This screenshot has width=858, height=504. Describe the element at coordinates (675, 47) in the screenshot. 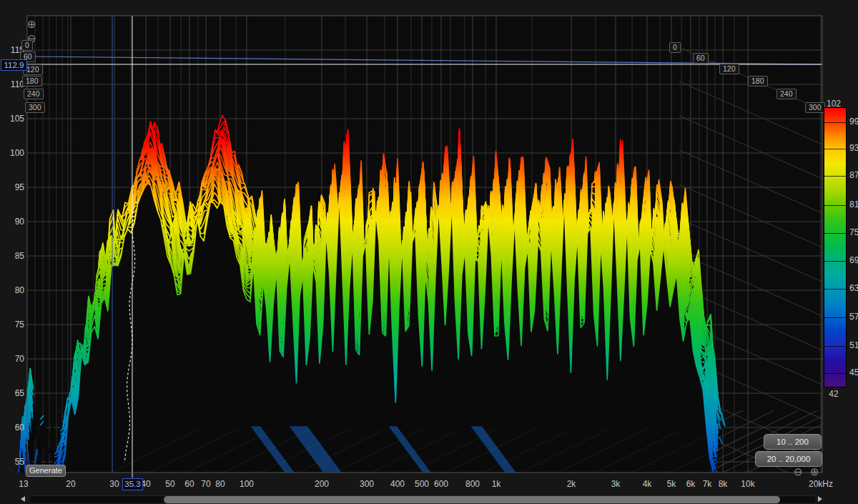

I see `time-slice-label-right: 0` at that location.